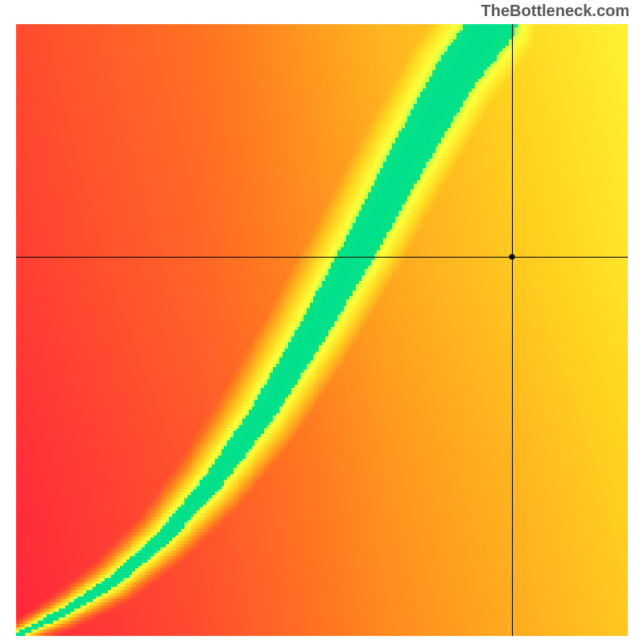 This screenshot has width=644, height=644. Describe the element at coordinates (512, 330) in the screenshot. I see `crosshair-vertical` at that location.